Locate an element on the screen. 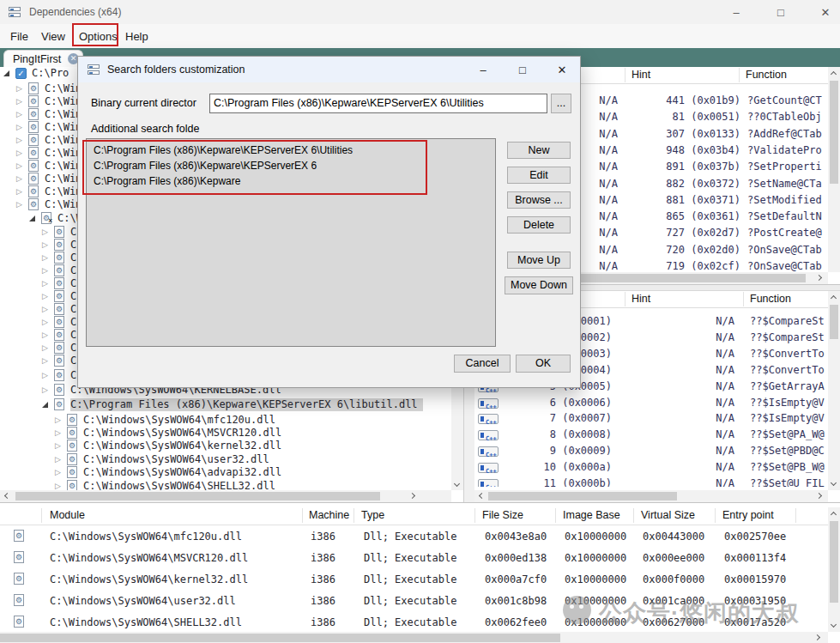 The image size is (840, 643). menu-item-view: View is located at coordinates (53, 36).